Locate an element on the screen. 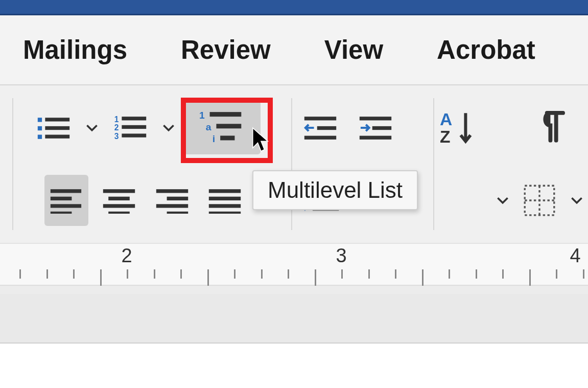 The width and height of the screenshot is (588, 388). numbering-icon: 1 2 3 is located at coordinates (130, 128).